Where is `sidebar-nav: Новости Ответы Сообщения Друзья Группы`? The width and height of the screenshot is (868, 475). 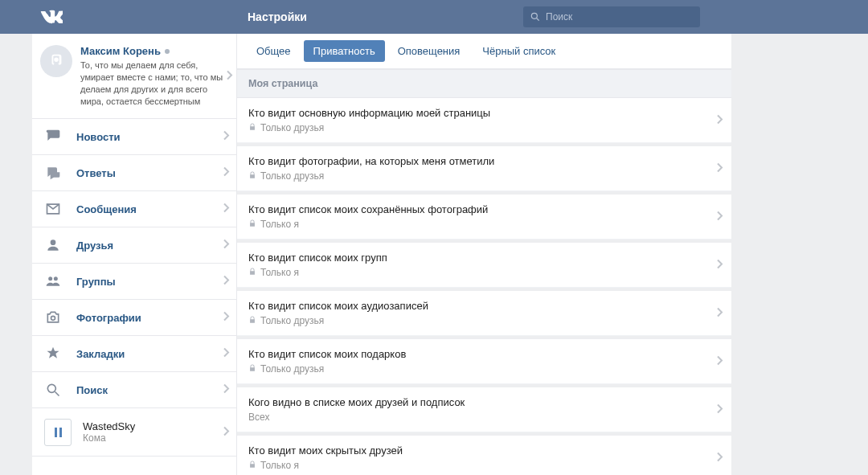 sidebar-nav: Новости Ответы Сообщения Друзья Группы is located at coordinates (134, 264).